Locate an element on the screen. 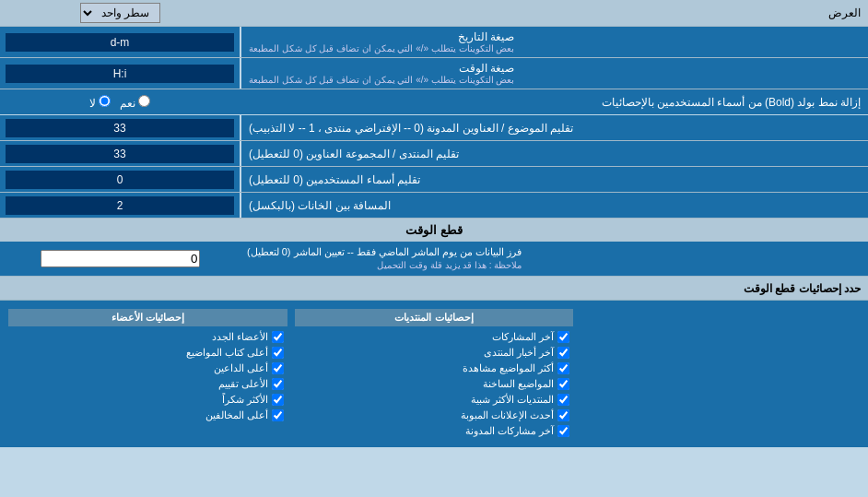 Image resolution: width=868 pixels, height=497 pixels. stat-item: الأكثر شكراً is located at coordinates (147, 400).